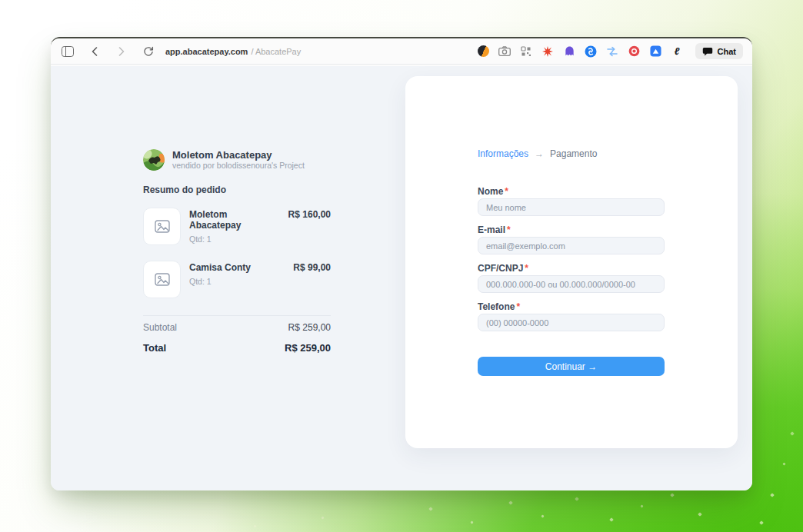 This screenshot has height=532, width=803. What do you see at coordinates (122, 52) in the screenshot?
I see `forward-icon` at bounding box center [122, 52].